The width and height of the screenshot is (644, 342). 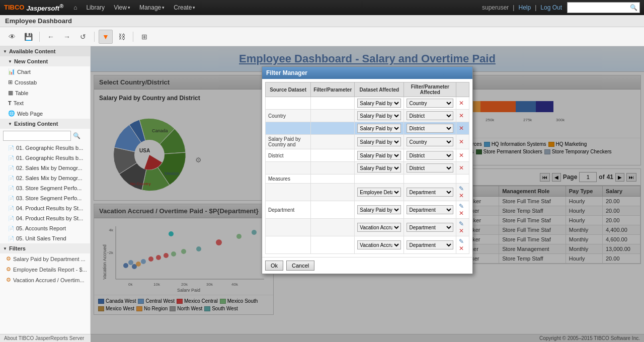 What do you see at coordinates (106, 37) in the screenshot?
I see `filter-button: ▼` at bounding box center [106, 37].